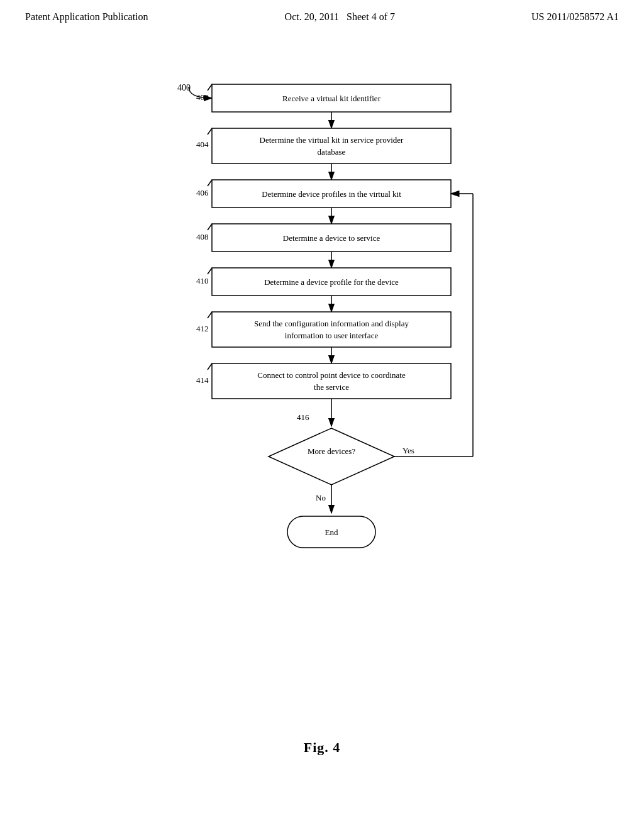 This screenshot has width=644, height=830. I want to click on text-408: Determine a device to service, so click(332, 238).